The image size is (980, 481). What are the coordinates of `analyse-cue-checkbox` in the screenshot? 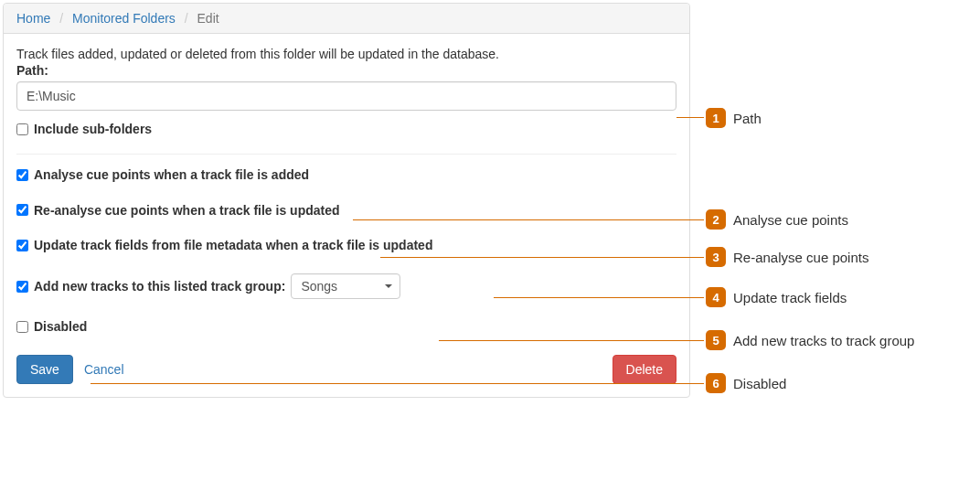 It's located at (22, 176).